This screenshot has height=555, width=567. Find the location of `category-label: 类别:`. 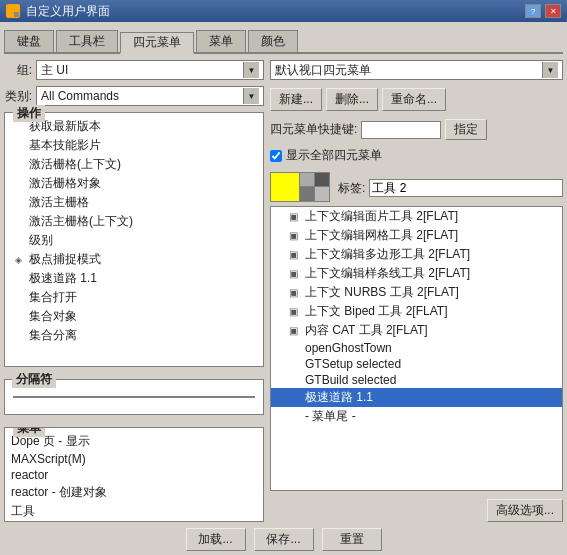

category-label: 类别: is located at coordinates (18, 96).